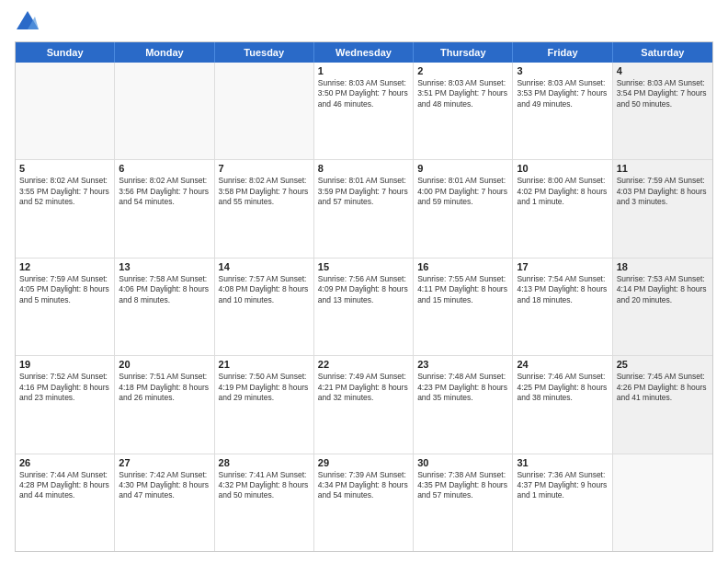 This screenshot has width=728, height=563. Describe the element at coordinates (463, 290) in the screenshot. I see `cell-info: Sunrise: 7:55 AM Sunset: 4:11 PM Dayligh…` at that location.